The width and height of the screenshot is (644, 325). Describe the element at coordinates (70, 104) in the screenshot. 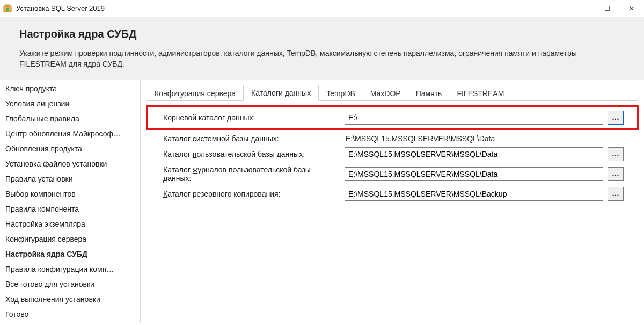

I see `sidebar-item-license: Условия лицензии` at that location.